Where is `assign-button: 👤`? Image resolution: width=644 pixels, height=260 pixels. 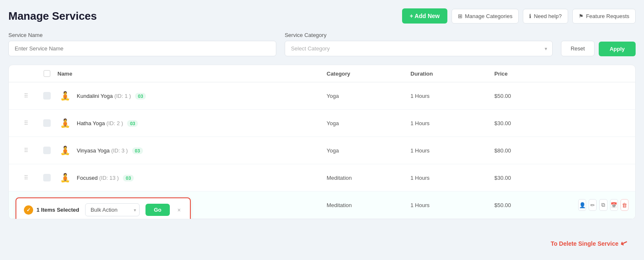
assign-button: 👤 is located at coordinates (582, 205).